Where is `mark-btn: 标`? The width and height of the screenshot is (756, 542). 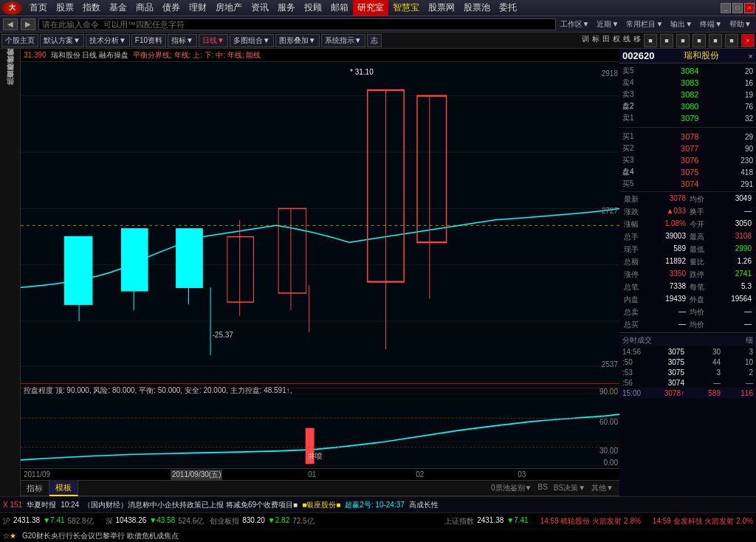
mark-btn: 标 is located at coordinates (596, 41).